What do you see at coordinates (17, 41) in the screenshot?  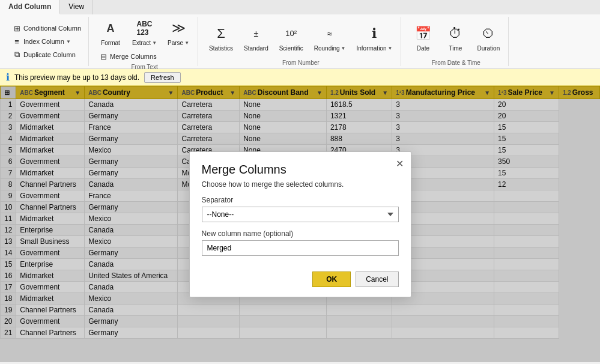 I see `index-column-icon: ≡` at bounding box center [17, 41].